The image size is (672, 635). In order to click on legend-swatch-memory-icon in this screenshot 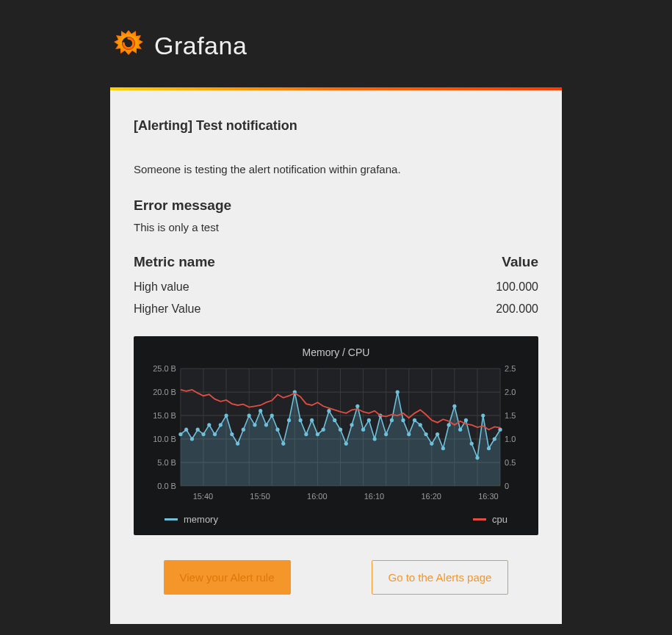, I will do `click(171, 520)`.